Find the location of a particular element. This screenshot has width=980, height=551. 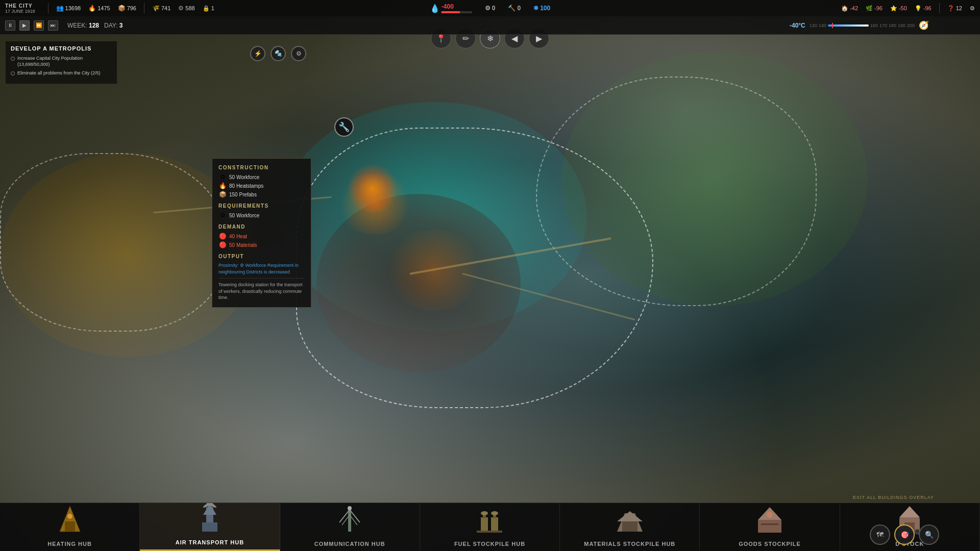

materials-stockpile-svg is located at coordinates (630, 519).